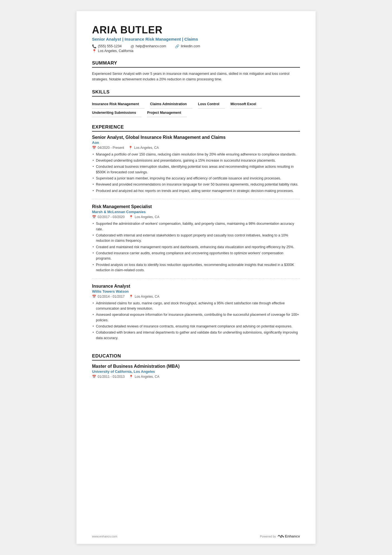  What do you see at coordinates (196, 318) in the screenshot?
I see `bullet-3-2: Assessed operational exposure informatio…` at bounding box center [196, 318].